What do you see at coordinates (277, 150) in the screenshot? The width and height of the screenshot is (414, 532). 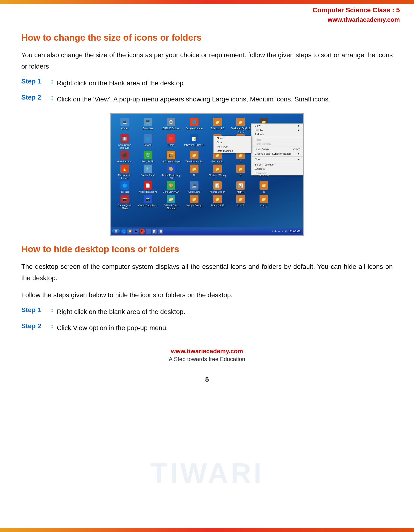 I see `menu-item-undo-delete: Undo DeleteCtrl+Z` at bounding box center [277, 150].